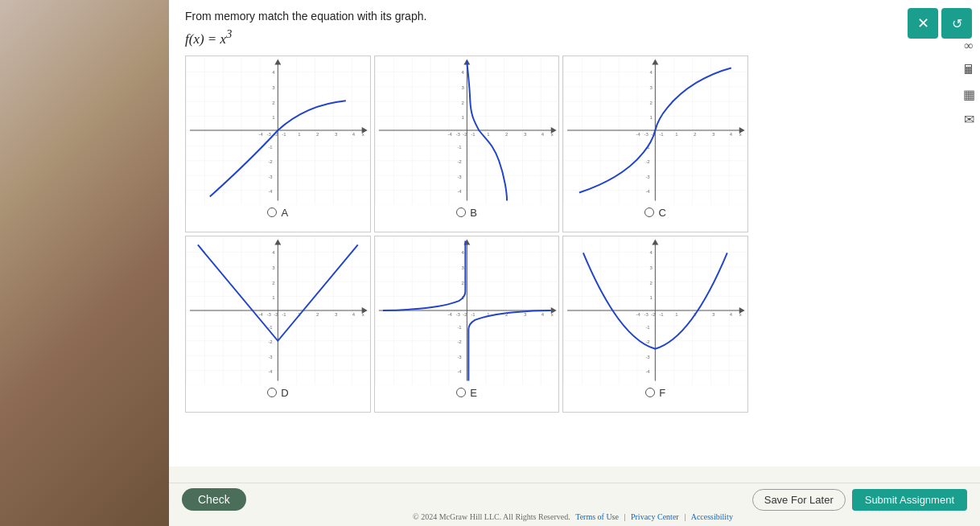  Describe the element at coordinates (467, 130) in the screenshot. I see `graph-svg-b: -4 -3 -2 -1 1 2 3 4 x 4 3 2 1 -1 -2 -3 -` at that location.